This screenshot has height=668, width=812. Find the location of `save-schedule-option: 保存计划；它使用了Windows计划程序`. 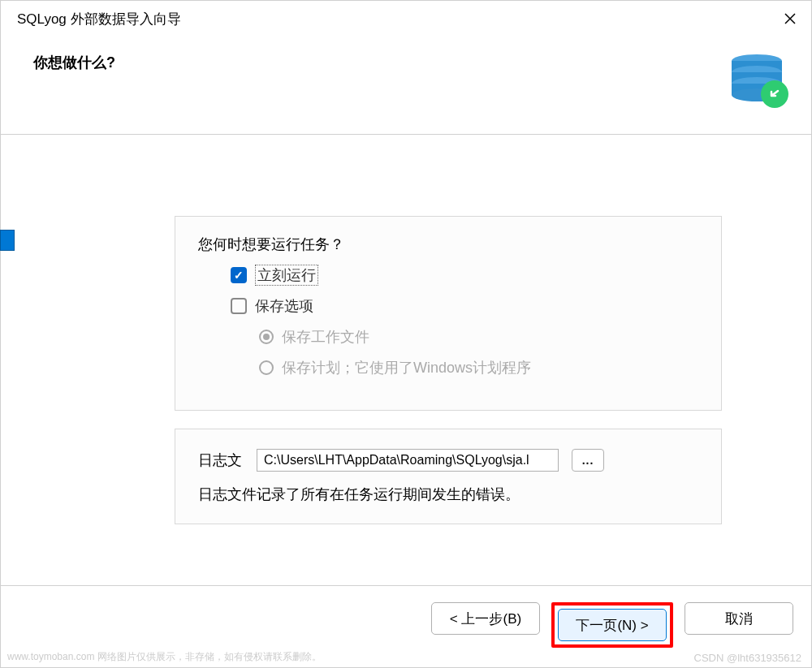

save-schedule-option: 保存计划；它使用了Windows计划程序 is located at coordinates (479, 368).